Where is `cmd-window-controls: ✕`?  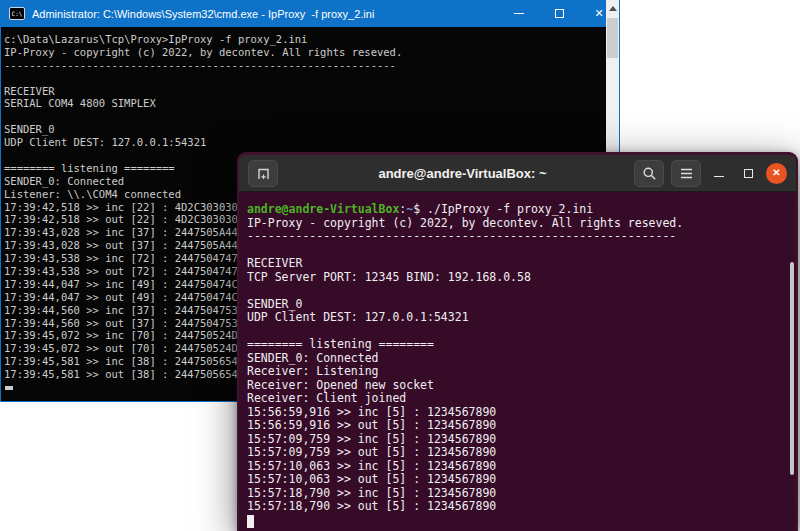
cmd-window-controls: ✕ is located at coordinates (559, 14).